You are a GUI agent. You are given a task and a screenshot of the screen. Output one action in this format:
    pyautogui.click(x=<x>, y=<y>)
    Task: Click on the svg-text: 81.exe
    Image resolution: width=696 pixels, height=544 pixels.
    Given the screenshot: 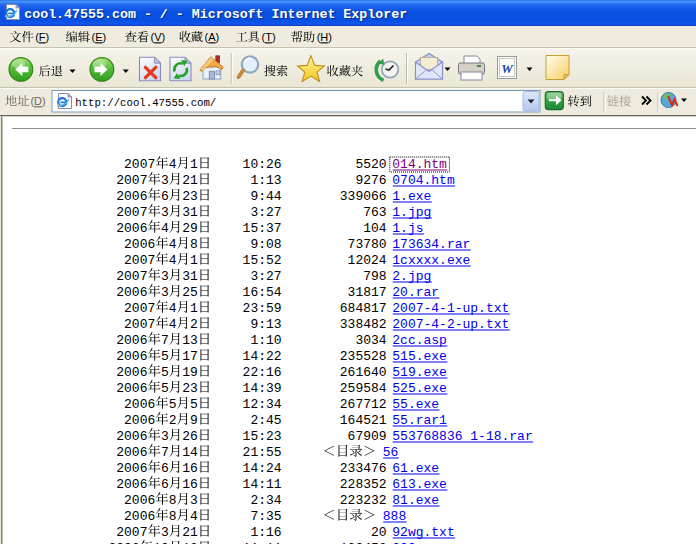 What is the action you would take?
    pyautogui.click(x=416, y=500)
    